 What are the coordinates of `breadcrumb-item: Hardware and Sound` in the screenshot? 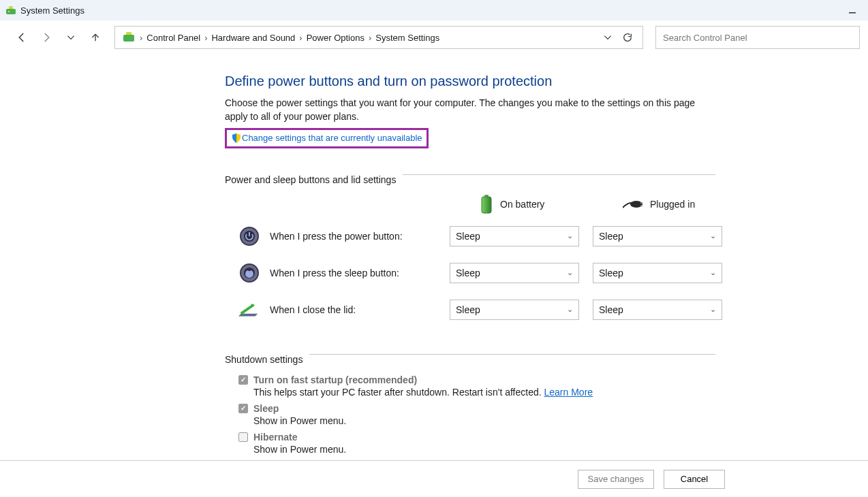 It's located at (253, 38).